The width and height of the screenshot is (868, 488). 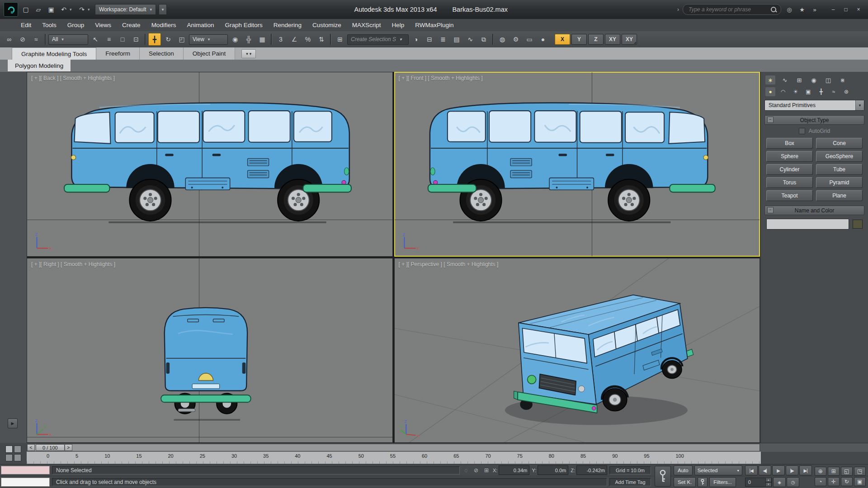 What do you see at coordinates (243, 25) in the screenshot?
I see `menu-item: Graph Editors` at bounding box center [243, 25].